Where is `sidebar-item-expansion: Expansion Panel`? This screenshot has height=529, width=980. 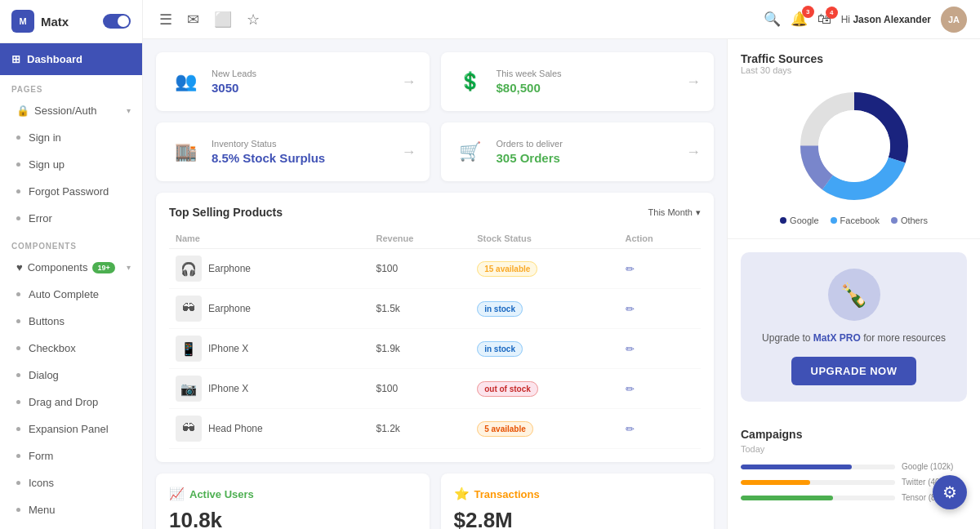
sidebar-item-expansion: Expansion Panel is located at coordinates (71, 429).